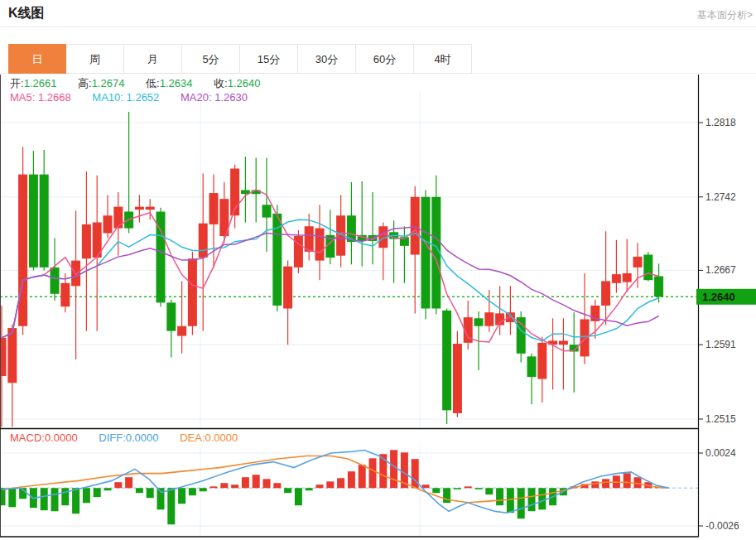  Describe the element at coordinates (269, 59) in the screenshot. I see `tab-15min: 15分` at that location.